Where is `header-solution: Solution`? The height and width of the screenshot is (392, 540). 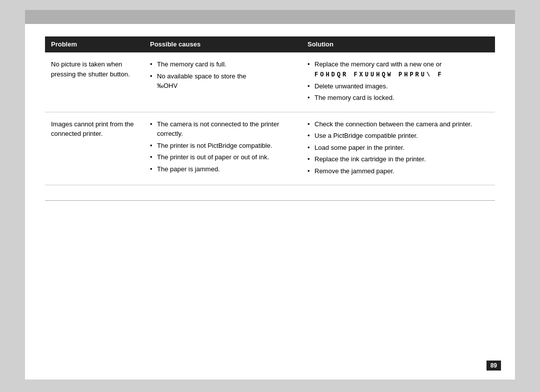
header-solution: Solution is located at coordinates (398, 44).